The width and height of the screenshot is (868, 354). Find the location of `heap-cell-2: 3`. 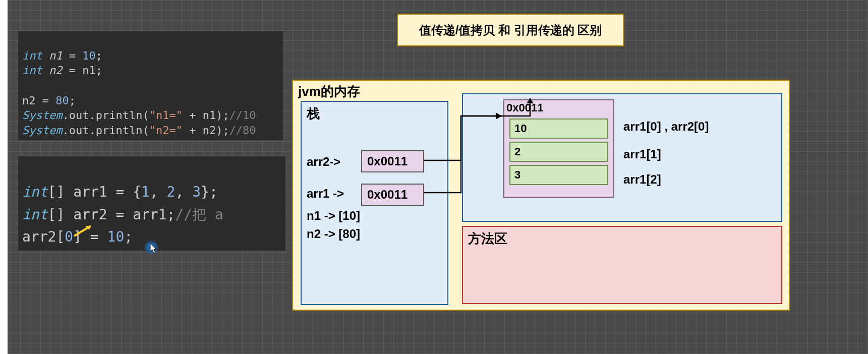

heap-cell-2: 3 is located at coordinates (559, 175).